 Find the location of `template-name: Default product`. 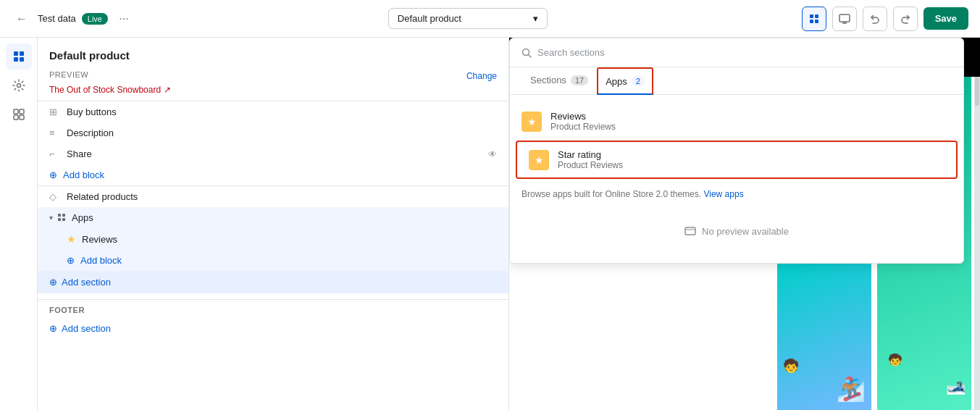

template-name: Default product is located at coordinates (430, 19).